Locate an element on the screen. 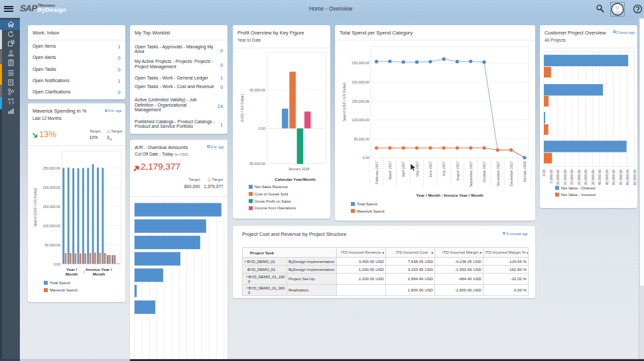 This screenshot has width=644, height=361. svg-text: April 2017 is located at coordinates (403, 169).